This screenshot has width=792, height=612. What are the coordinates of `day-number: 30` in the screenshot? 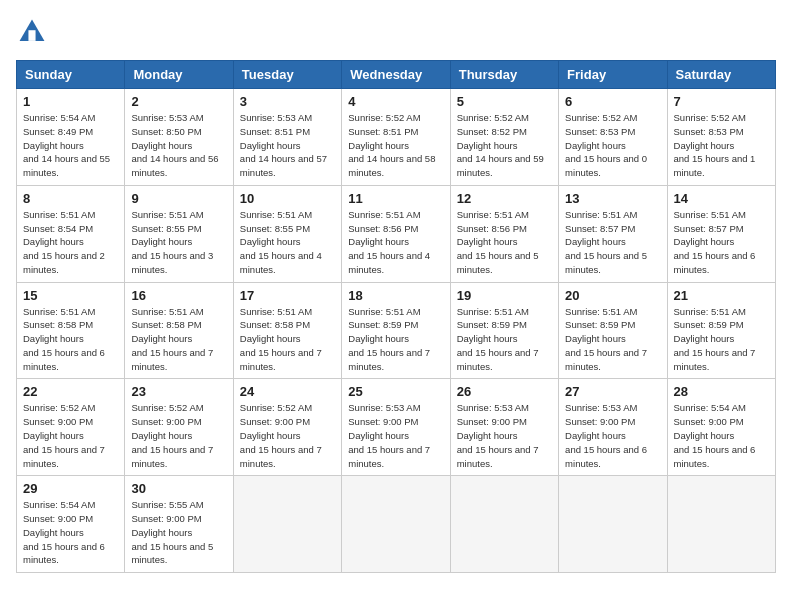 It's located at (178, 488).